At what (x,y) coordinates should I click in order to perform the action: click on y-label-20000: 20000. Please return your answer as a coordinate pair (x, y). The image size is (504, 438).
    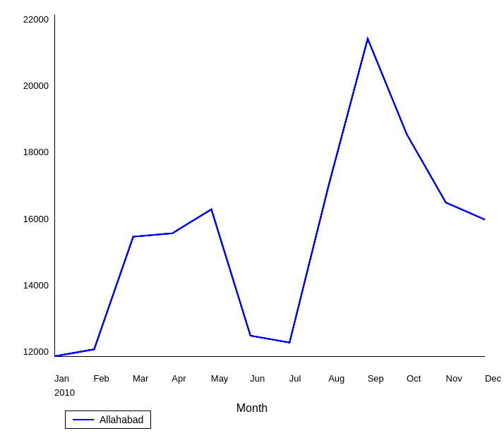
    Looking at the image, I should click on (36, 86).